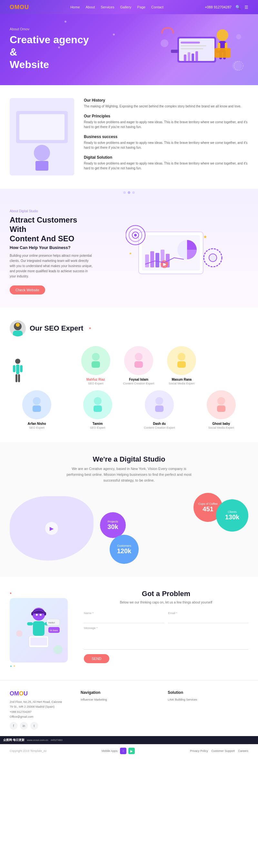  Describe the element at coordinates (174, 245) in the screenshot. I see `digital-svg: ★ ★` at that location.